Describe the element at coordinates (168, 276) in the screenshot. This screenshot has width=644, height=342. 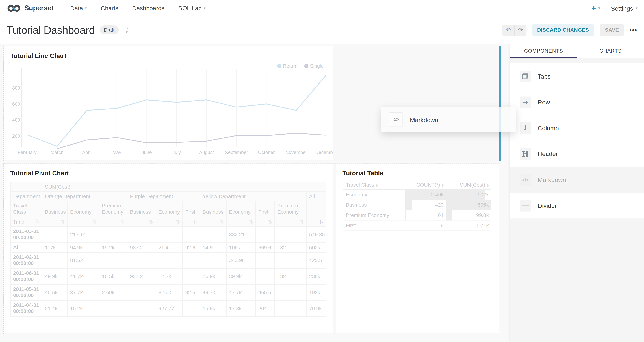
I see `table-row: 2011-06-01 00:00:0049.9k41.7k16.5k937.21…` at that location.